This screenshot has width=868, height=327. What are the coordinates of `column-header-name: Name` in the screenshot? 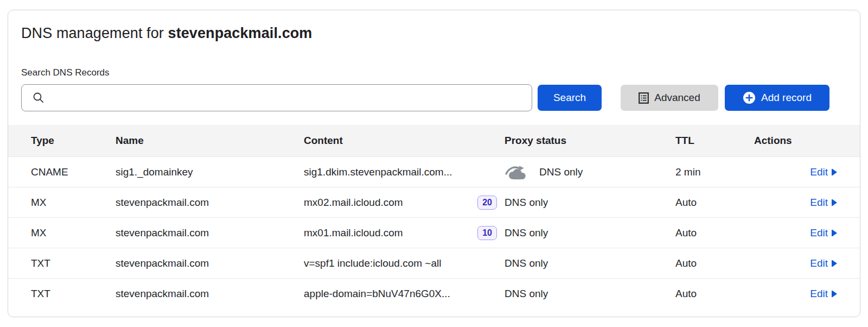 It's located at (209, 141).